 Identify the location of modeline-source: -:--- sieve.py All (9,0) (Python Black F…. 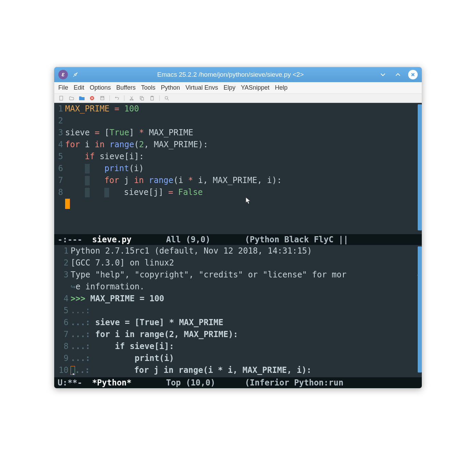
(238, 240).